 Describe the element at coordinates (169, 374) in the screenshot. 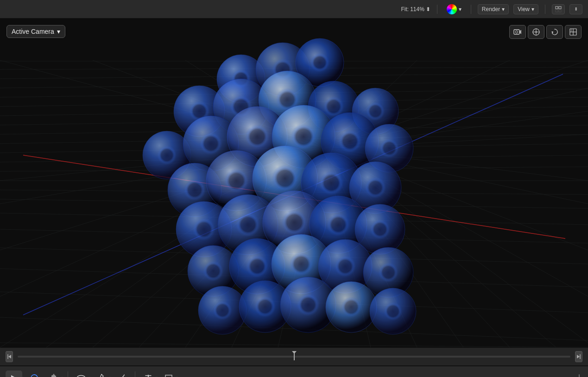

I see `rect-tool-group: ▾` at that location.